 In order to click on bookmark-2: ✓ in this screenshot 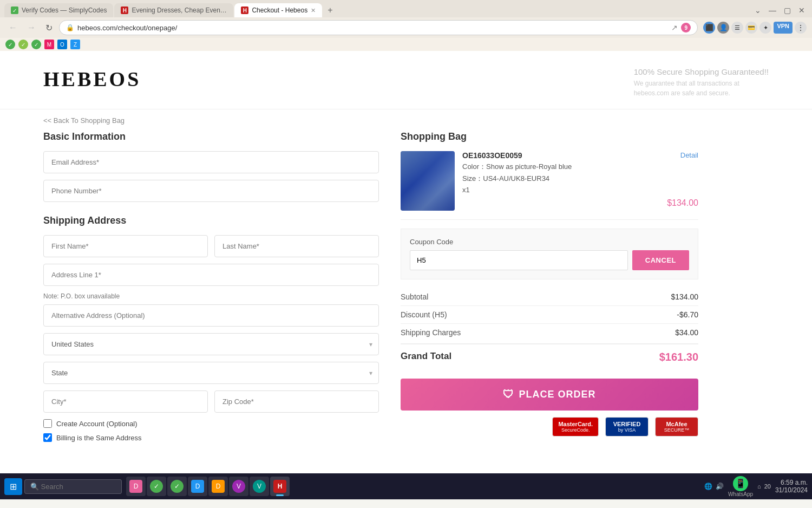, I will do `click(23, 44)`.